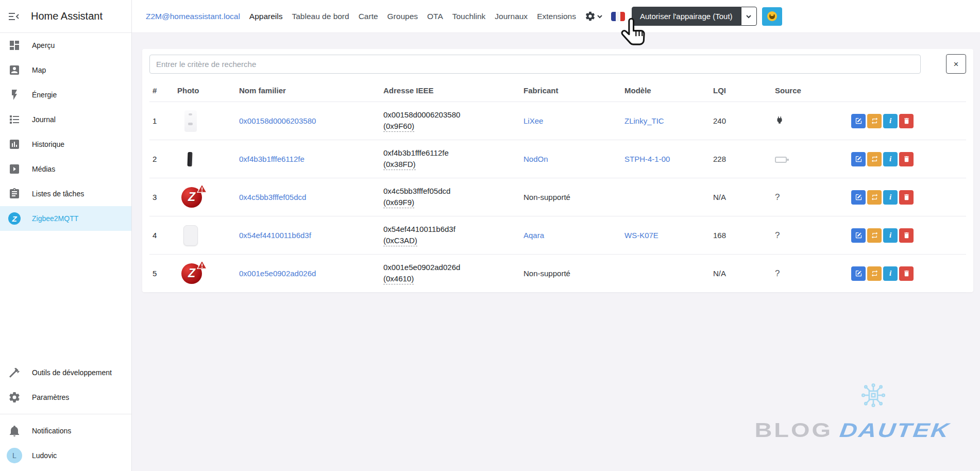  I want to click on settings-gear-dropdown, so click(594, 16).